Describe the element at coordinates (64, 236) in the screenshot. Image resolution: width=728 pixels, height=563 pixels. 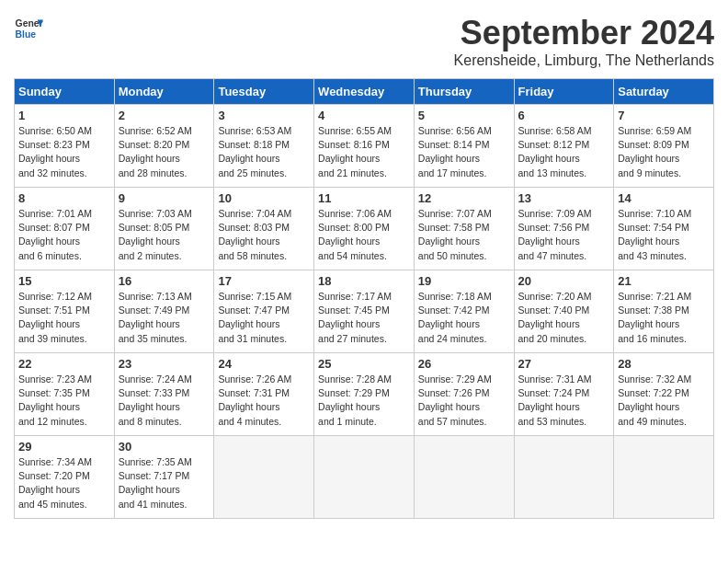
I see `day-info: Sunrise: 7:01 AMSunset: 8:07 PMDaylight …` at that location.